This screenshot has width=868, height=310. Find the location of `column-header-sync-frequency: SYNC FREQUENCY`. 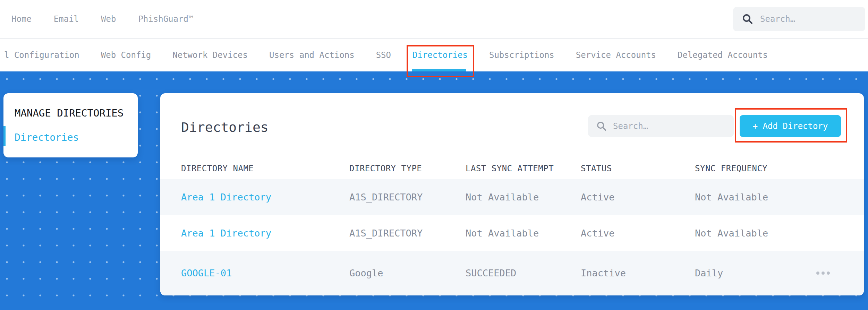

column-header-sync-frequency: SYNC FREQUENCY is located at coordinates (752, 169).